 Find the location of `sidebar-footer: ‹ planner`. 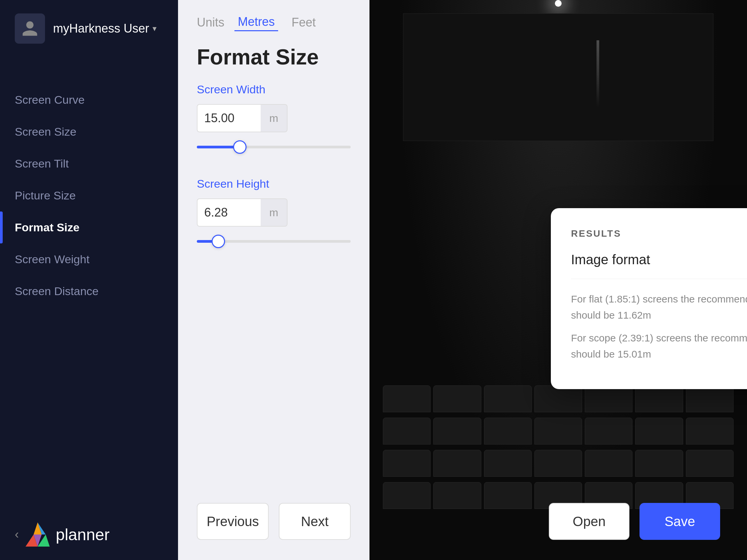

sidebar-footer: ‹ planner is located at coordinates (89, 535).